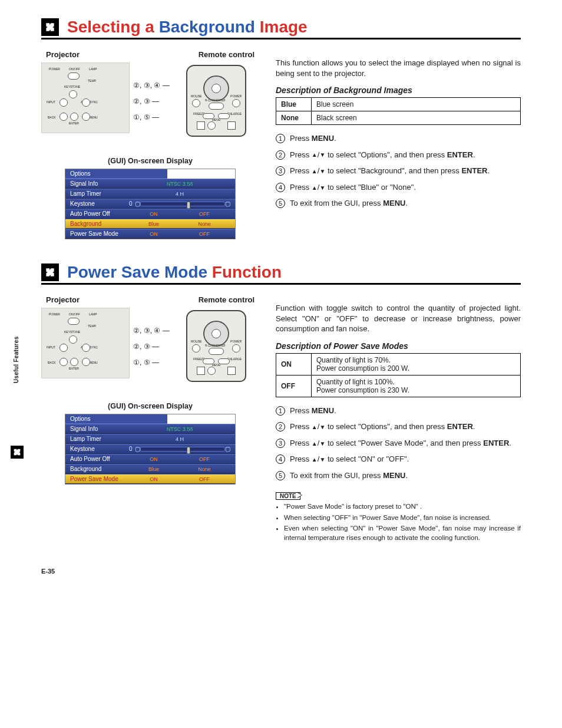  I want to click on step-item: 3Press ▲/▼ to select "Power Save Mode", …, so click(398, 443).